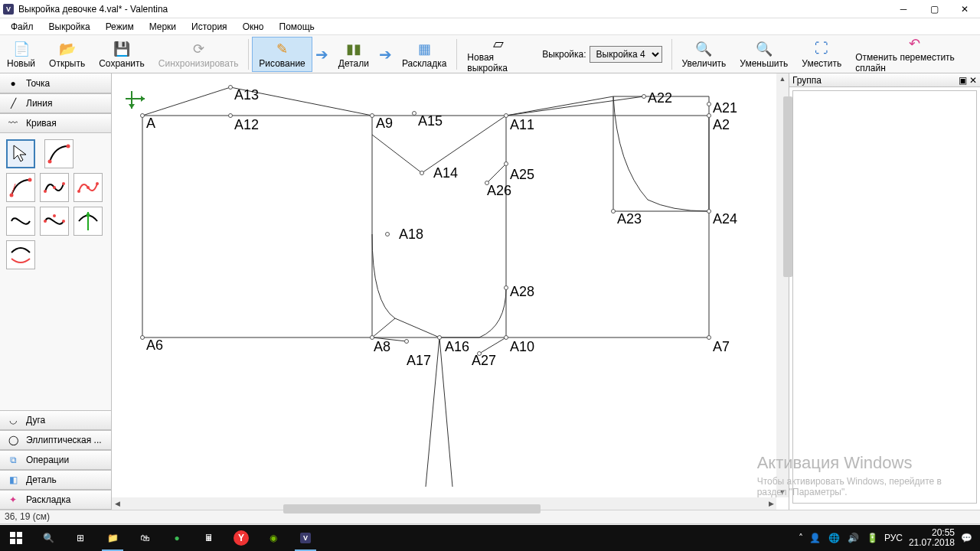  What do you see at coordinates (145, 538) in the screenshot?
I see `store-button: 🛍` at bounding box center [145, 538].